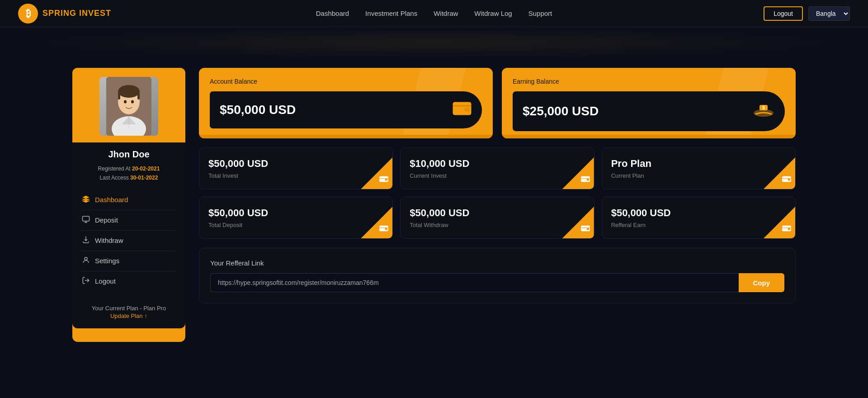 The image size is (868, 398). What do you see at coordinates (146, 316) in the screenshot?
I see `update-plan-arrow: ↑` at bounding box center [146, 316].